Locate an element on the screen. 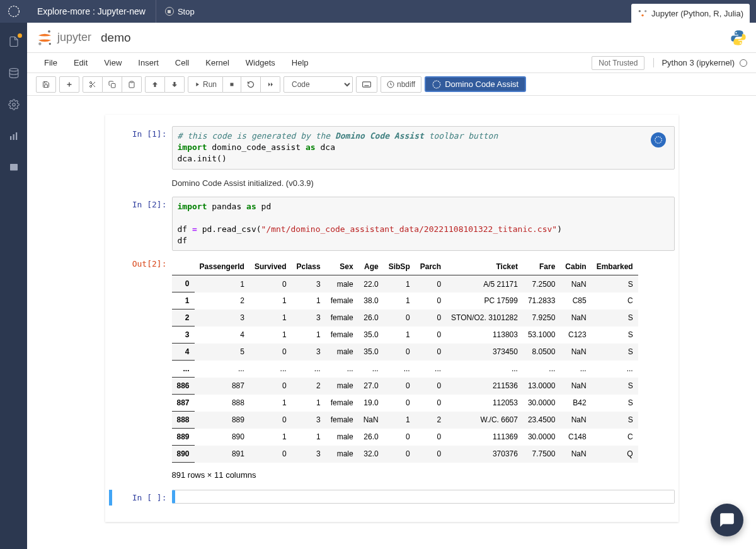 This screenshot has width=756, height=549. jupyter-tab-icon is located at coordinates (643, 13).